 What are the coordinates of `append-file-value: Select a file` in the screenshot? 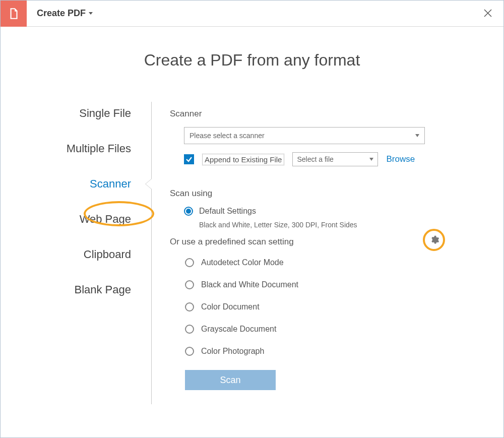 It's located at (315, 159).